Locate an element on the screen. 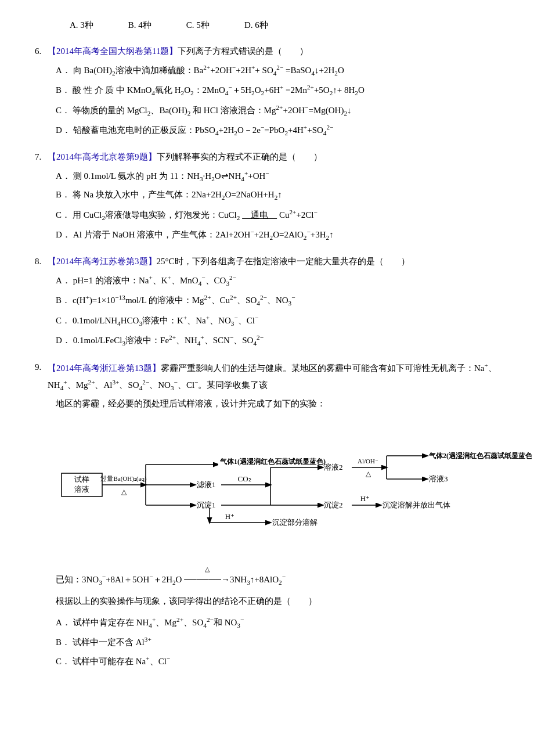 The width and height of the screenshot is (534, 756). q6-option-d: D． 铅酸蓄电池充电时的正极反应：PbSO4+2H2O－2e−=PbO2+4H+… is located at coordinates (277, 130).